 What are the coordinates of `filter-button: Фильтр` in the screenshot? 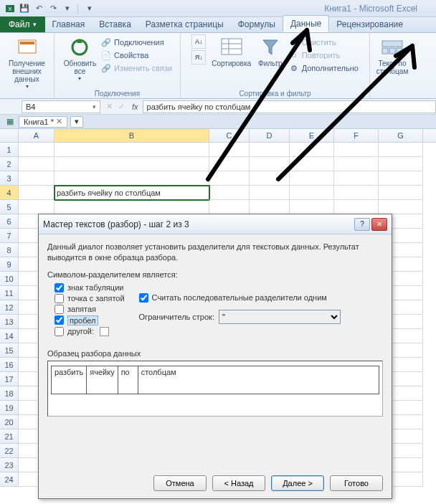 It's located at (270, 52).